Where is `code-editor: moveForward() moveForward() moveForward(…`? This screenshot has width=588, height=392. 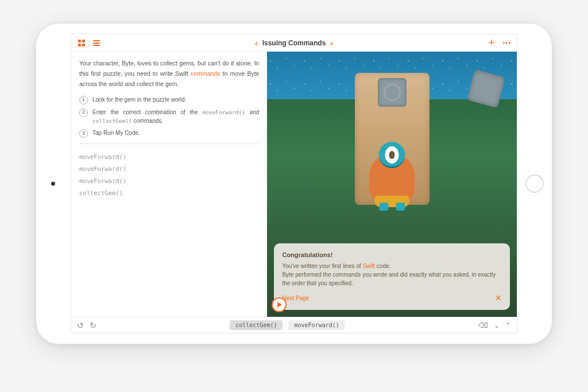
code-editor: moveForward() moveForward() moveForward(… is located at coordinates (169, 175).